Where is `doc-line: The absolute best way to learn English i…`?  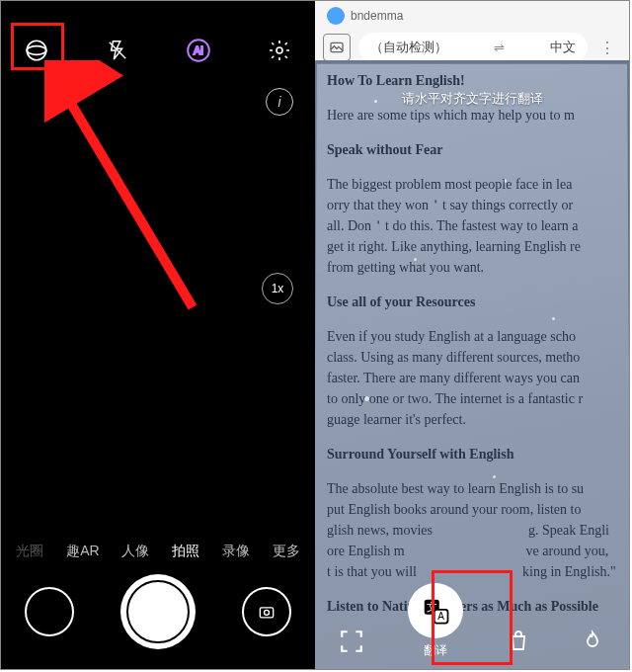
doc-line: The absolute best way to learn English i… is located at coordinates (455, 488).